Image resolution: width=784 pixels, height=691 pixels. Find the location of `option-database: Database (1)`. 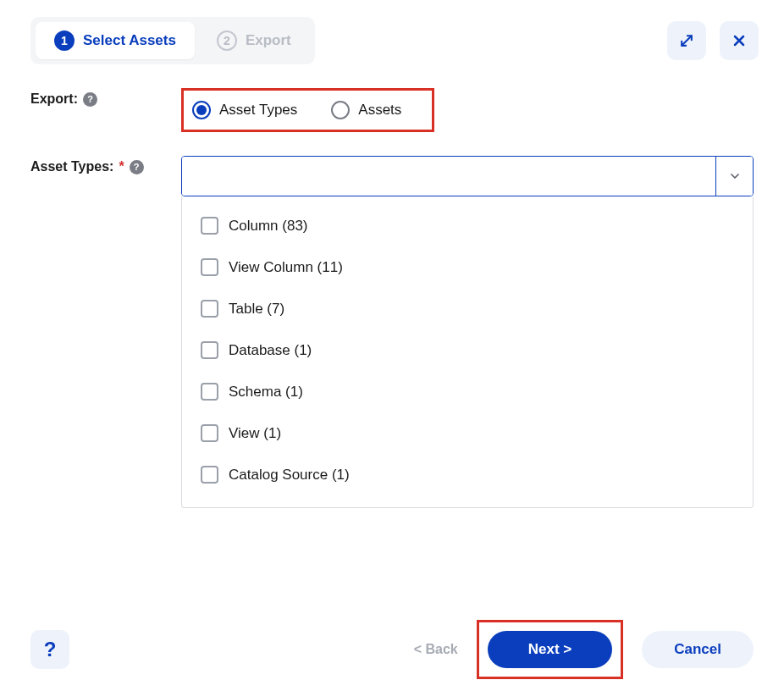

option-database: Database (1) is located at coordinates (467, 351).